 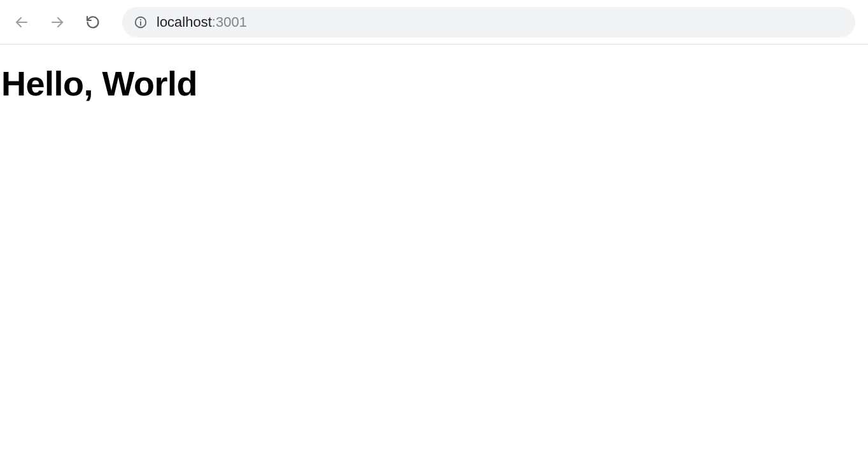 What do you see at coordinates (141, 22) in the screenshot?
I see `info-icon` at bounding box center [141, 22].